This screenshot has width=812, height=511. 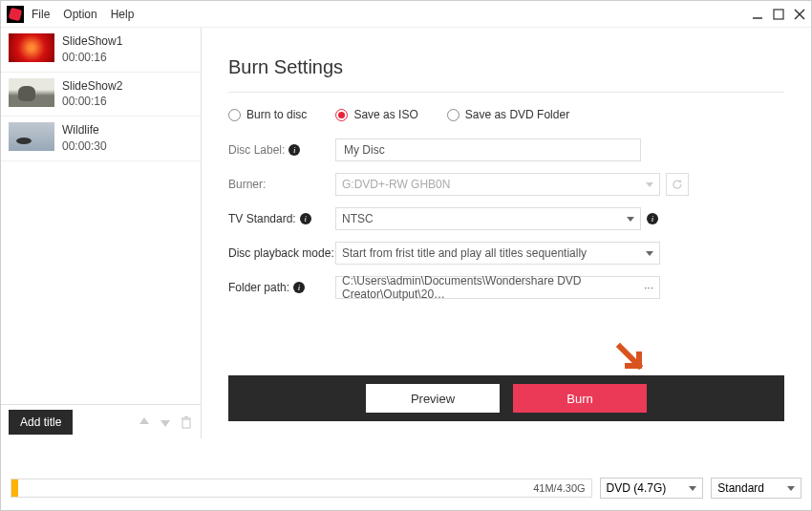 I want to click on playback-mode-select: Start from frist title and play all titl…, so click(x=498, y=253).